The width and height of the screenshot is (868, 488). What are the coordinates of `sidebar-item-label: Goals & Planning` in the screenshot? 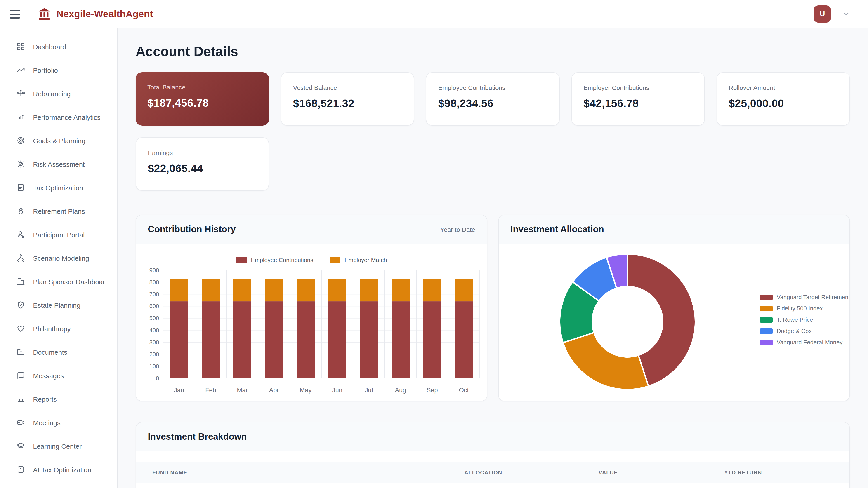 It's located at (59, 141).